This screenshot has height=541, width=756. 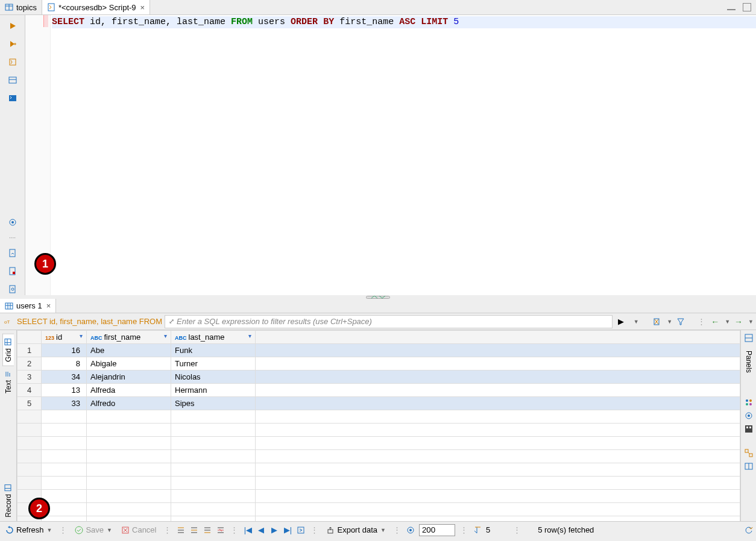 I want to click on cell-filler, so click(x=498, y=364).